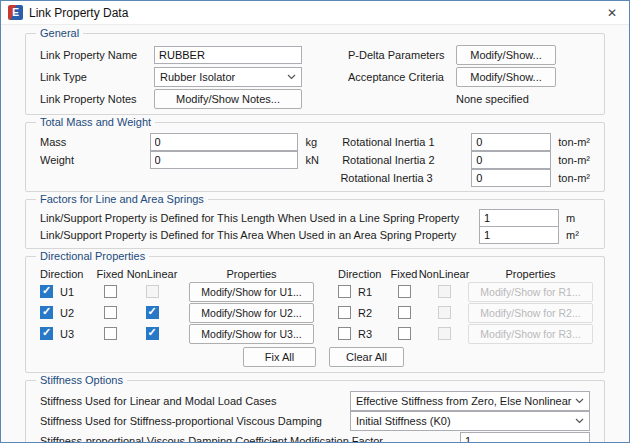 Image resolution: width=630 pixels, height=443 pixels. What do you see at coordinates (401, 77) in the screenshot?
I see `acceptance-criteria-label: Acceptance Criteria` at bounding box center [401, 77].